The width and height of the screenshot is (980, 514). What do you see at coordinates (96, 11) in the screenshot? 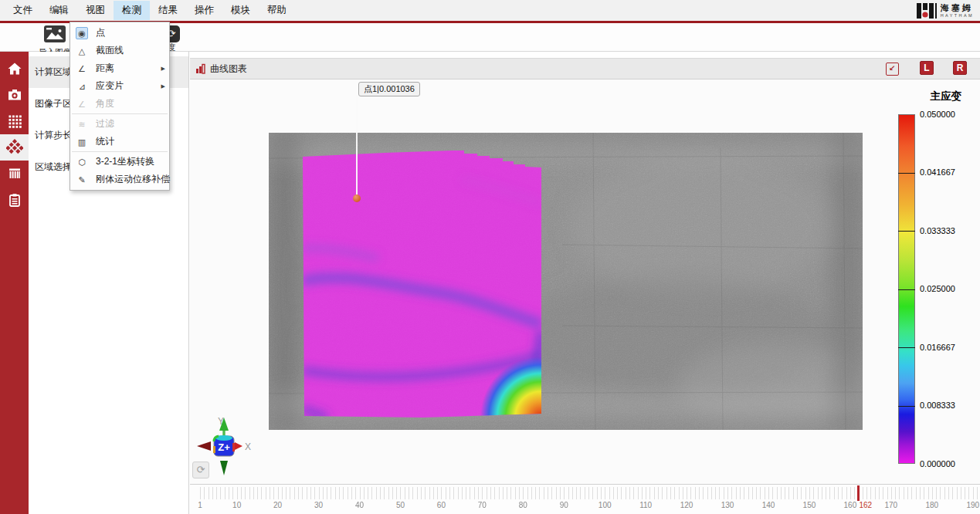
I see `menubar-item-视图: 视图` at bounding box center [96, 11].